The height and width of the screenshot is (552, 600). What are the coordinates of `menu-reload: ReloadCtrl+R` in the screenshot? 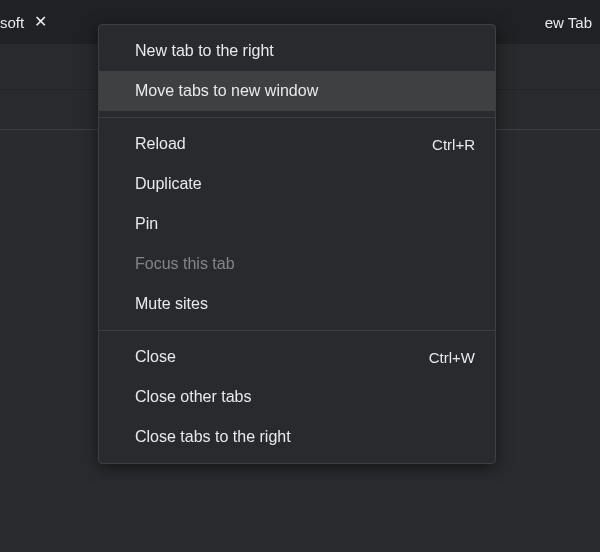 It's located at (297, 144).